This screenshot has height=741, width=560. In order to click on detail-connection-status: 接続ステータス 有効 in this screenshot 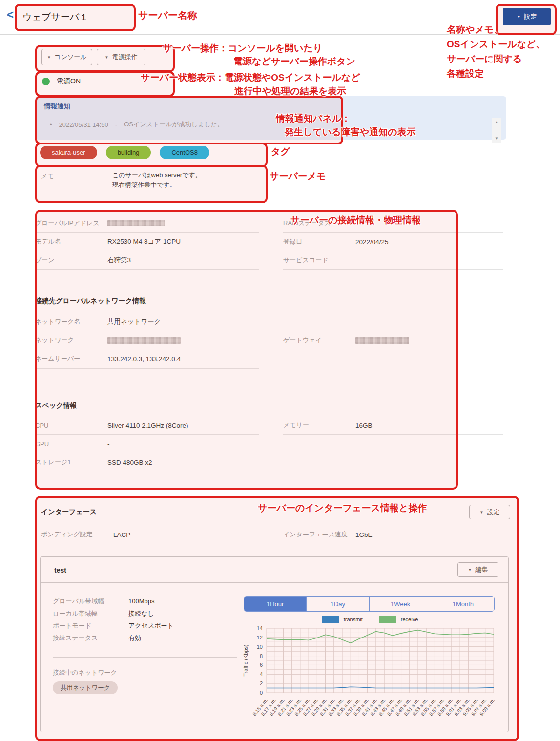, I will do `click(145, 638)`.